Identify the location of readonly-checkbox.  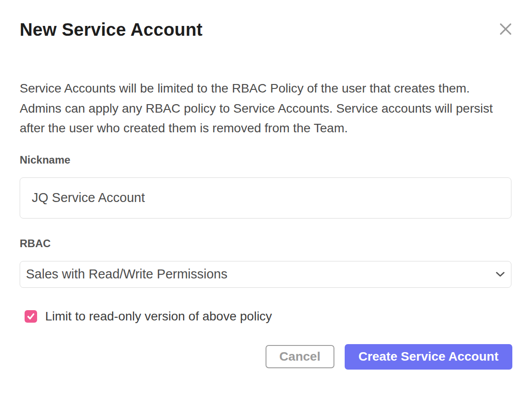
(31, 316).